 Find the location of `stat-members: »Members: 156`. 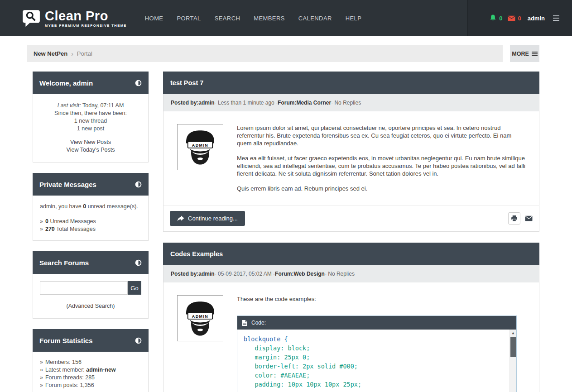

stat-members: »Members: 156 is located at coordinates (91, 362).